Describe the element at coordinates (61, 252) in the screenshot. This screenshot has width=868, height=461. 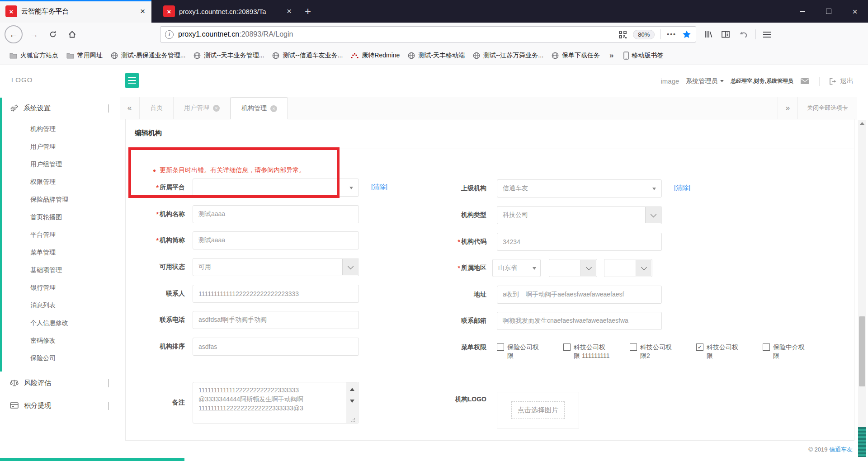
I see `sidebar-sub-item: 菜单管理` at that location.